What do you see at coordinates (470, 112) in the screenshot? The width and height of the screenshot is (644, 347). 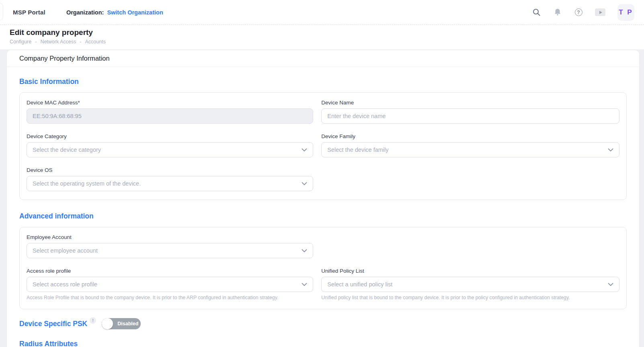 I see `device-name-field: Device Name` at bounding box center [470, 112].